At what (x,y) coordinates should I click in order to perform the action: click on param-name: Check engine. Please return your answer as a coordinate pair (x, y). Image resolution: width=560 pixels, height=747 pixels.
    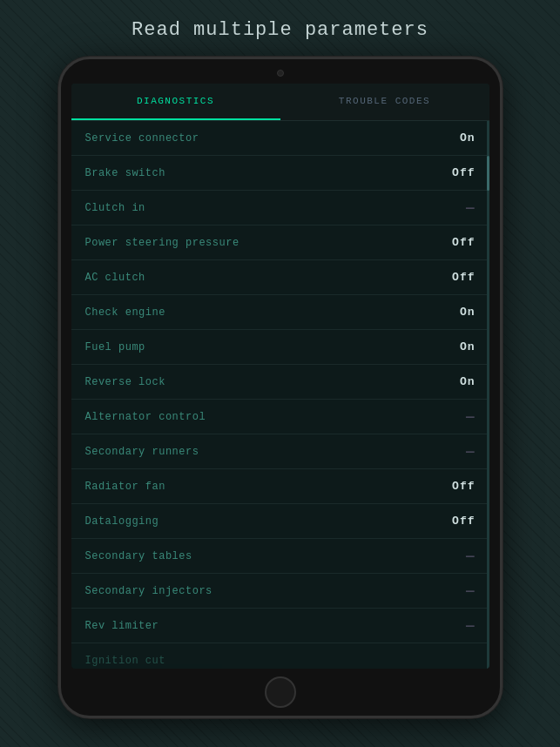
    Looking at the image, I should click on (125, 313).